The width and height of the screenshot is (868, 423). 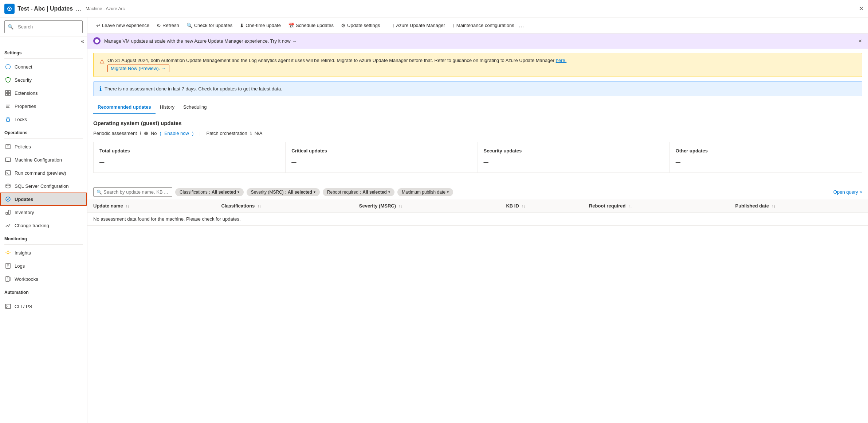 What do you see at coordinates (23, 306) in the screenshot?
I see `cli-ps-label: CLI / PS` at bounding box center [23, 306].